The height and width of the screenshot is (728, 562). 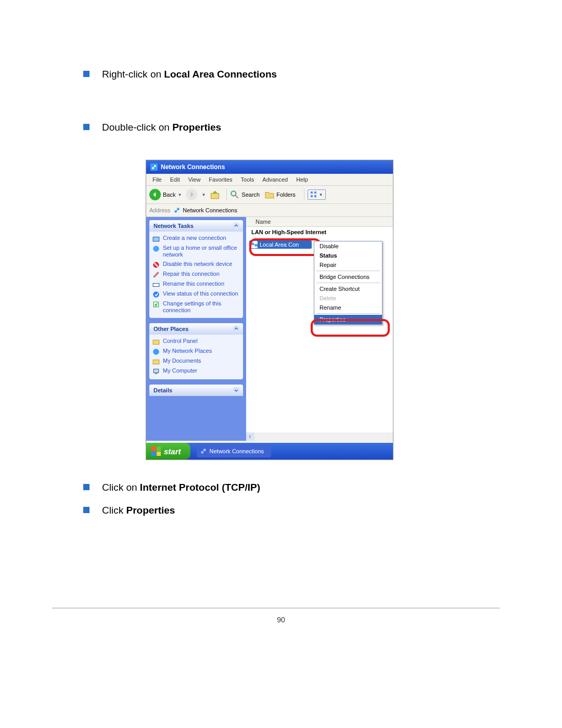 I want to click on menu-advanced: Advanced, so click(x=275, y=180).